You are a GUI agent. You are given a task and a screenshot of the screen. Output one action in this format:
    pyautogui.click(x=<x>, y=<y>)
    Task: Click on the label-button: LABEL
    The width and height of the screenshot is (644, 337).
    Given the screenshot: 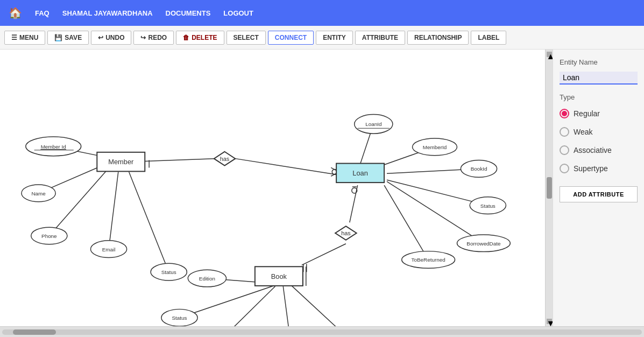 What is the action you would take?
    pyautogui.click(x=489, y=38)
    